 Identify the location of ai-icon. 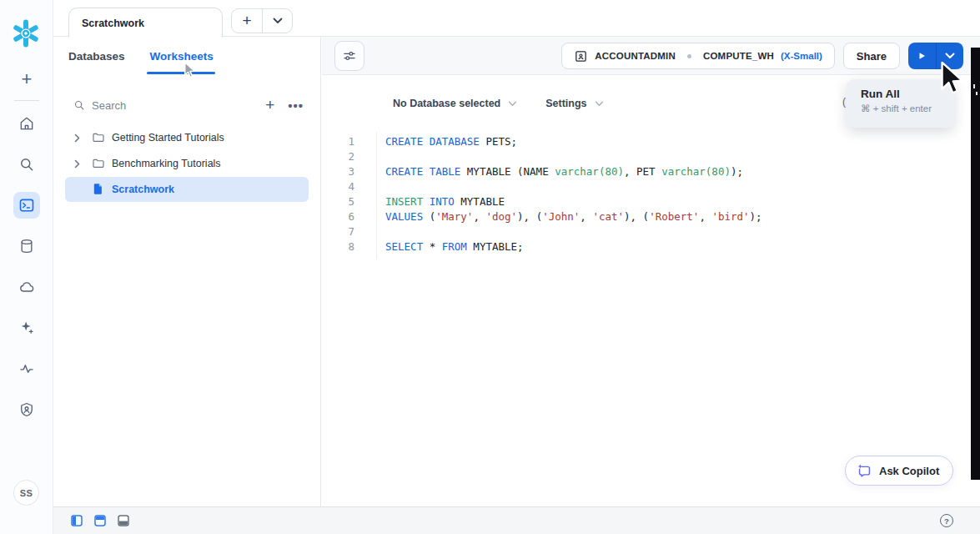
(27, 328).